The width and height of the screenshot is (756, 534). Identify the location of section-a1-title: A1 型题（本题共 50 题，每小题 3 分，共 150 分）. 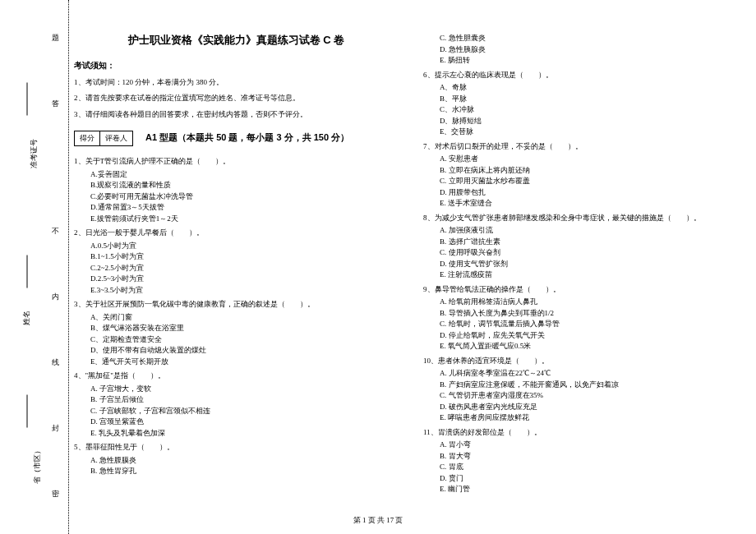
(247, 138).